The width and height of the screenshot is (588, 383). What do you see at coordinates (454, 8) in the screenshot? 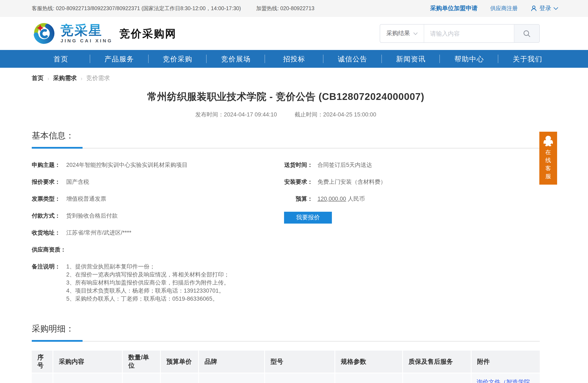
I see `purchase-unit-join-link: 采购单位加盟申请` at bounding box center [454, 8].